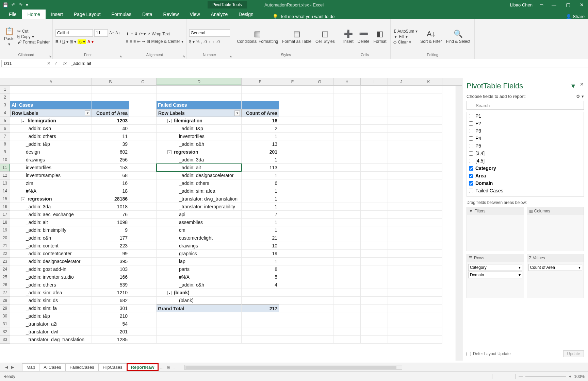 The image size is (588, 381). I want to click on pivot1-row-label: _translator: dwg_translation, so click(51, 340).